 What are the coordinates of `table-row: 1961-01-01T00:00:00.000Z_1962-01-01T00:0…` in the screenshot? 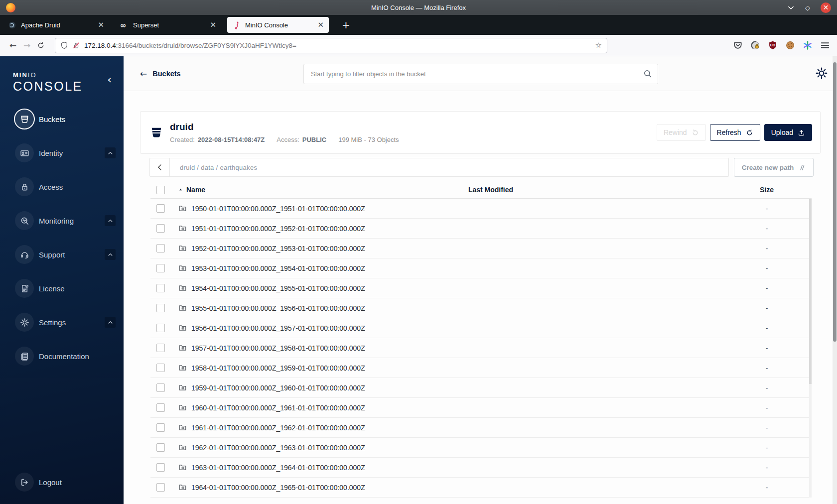 It's located at (481, 428).